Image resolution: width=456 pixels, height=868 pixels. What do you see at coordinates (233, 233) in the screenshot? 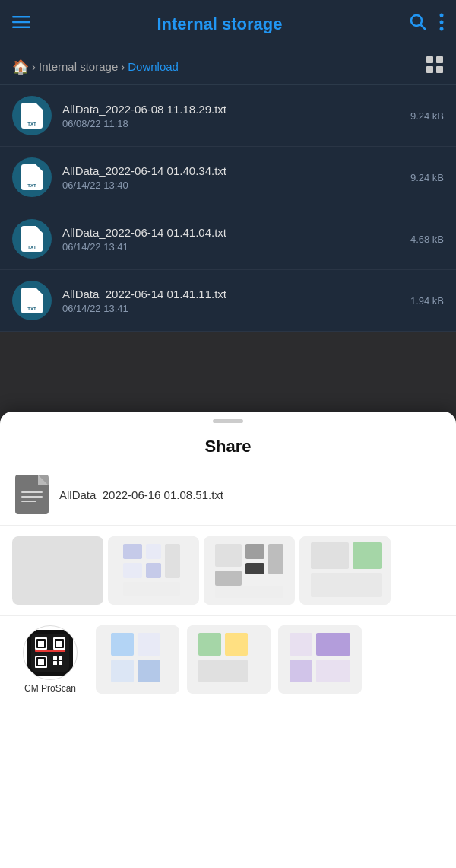
I see `file-name: AllData_2022-06-14 01.41.04.txt` at bounding box center [233, 233].